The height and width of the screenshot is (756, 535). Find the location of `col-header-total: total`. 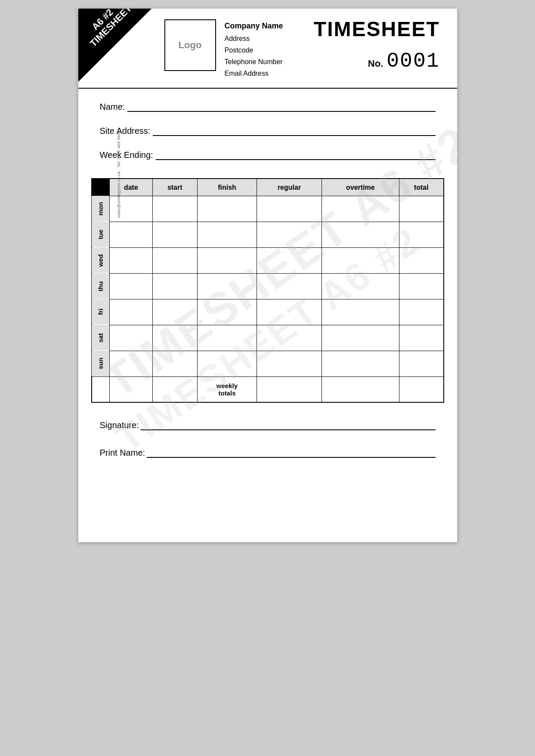

col-header-total: total is located at coordinates (421, 187).